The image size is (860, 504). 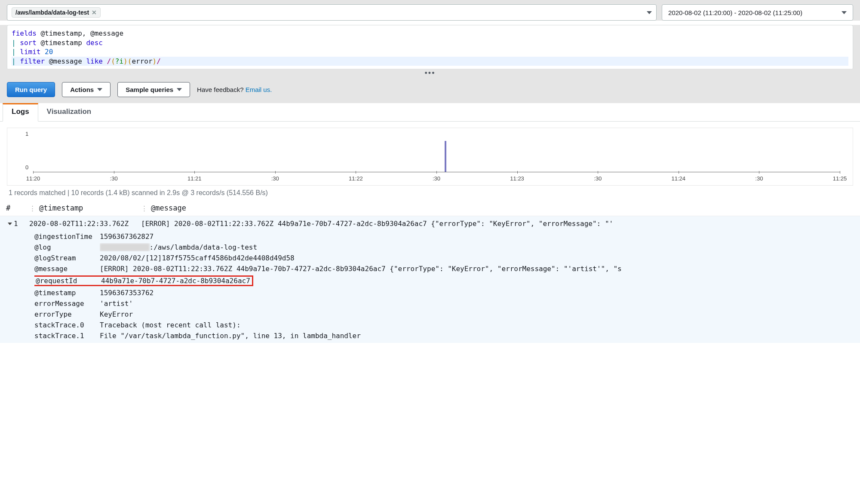 I want to click on detail-row: @ingestionTime1596367362827, so click(x=444, y=236).